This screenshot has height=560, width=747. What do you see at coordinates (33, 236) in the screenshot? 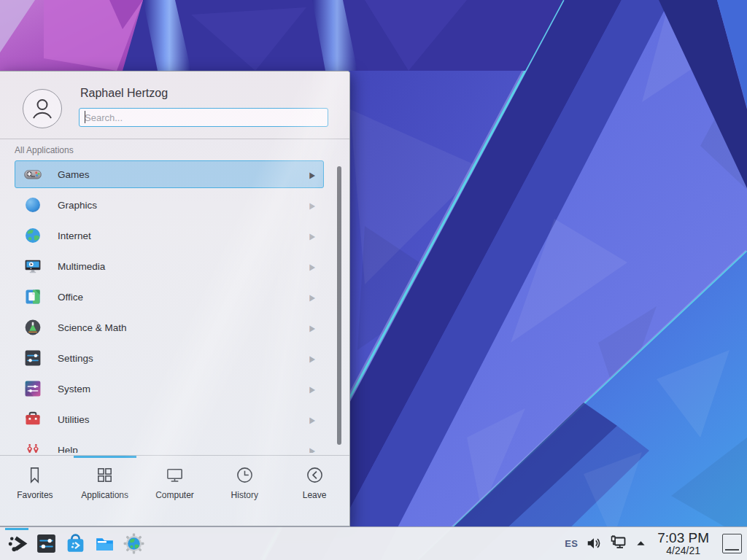
I see `internet-icon` at bounding box center [33, 236].